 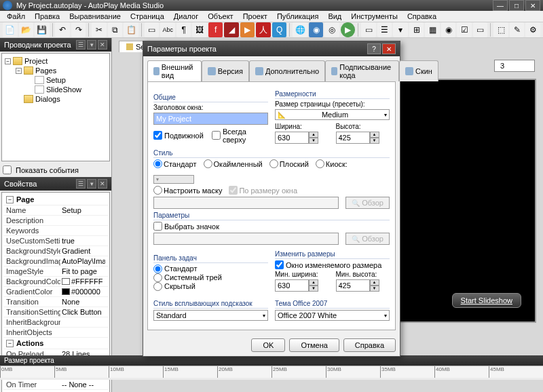 What do you see at coordinates (335, 16) in the screenshot?
I see `menu-view: Вид` at bounding box center [335, 16].